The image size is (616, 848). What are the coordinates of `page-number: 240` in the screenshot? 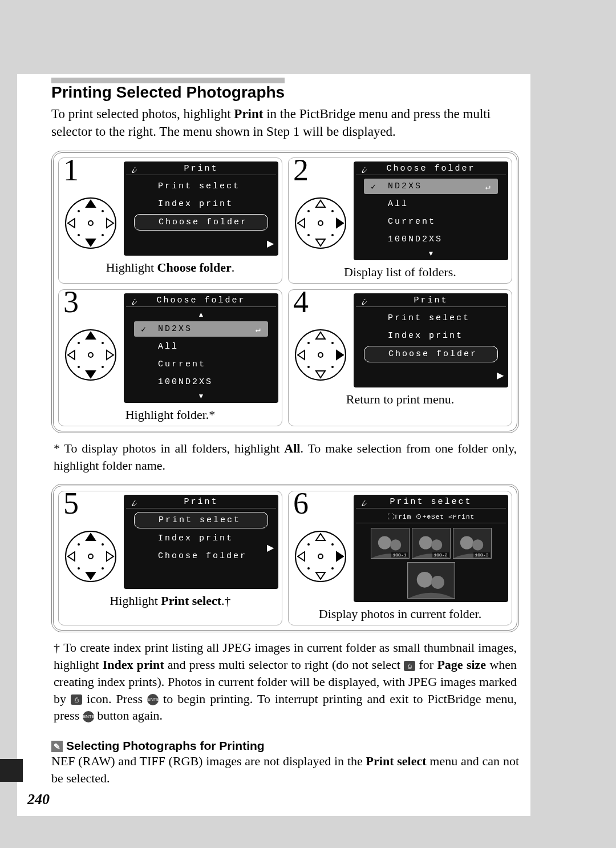 It's located at (39, 799).